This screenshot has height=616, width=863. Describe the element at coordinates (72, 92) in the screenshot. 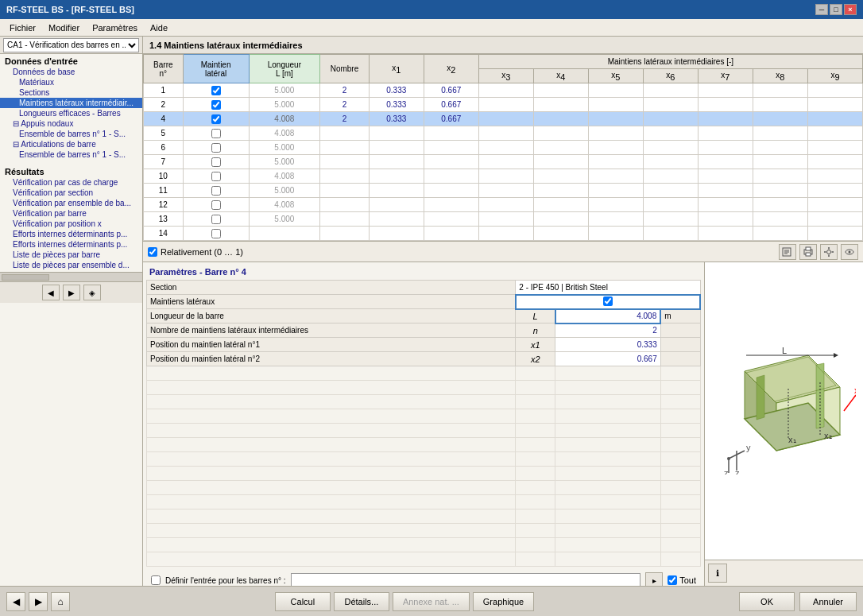

I see `sidebar-item-sections: Sections` at that location.